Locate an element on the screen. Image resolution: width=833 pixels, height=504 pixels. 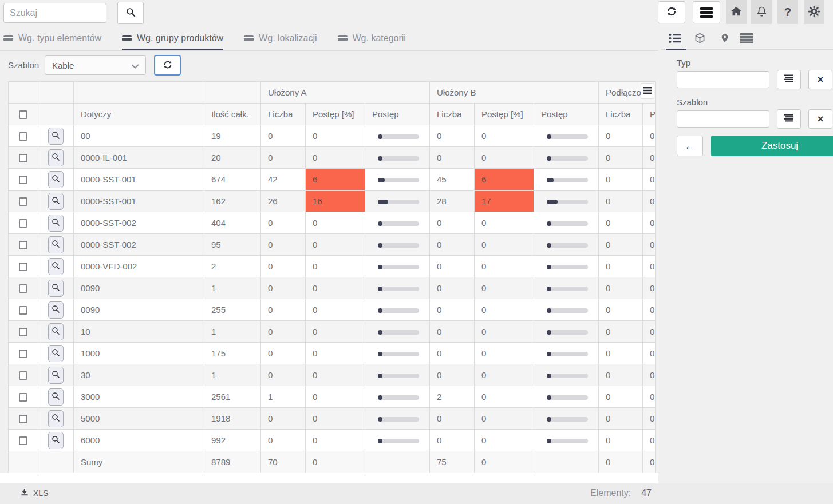
tab-wg-typu-elementow: Wg. typu elementów is located at coordinates (53, 39).